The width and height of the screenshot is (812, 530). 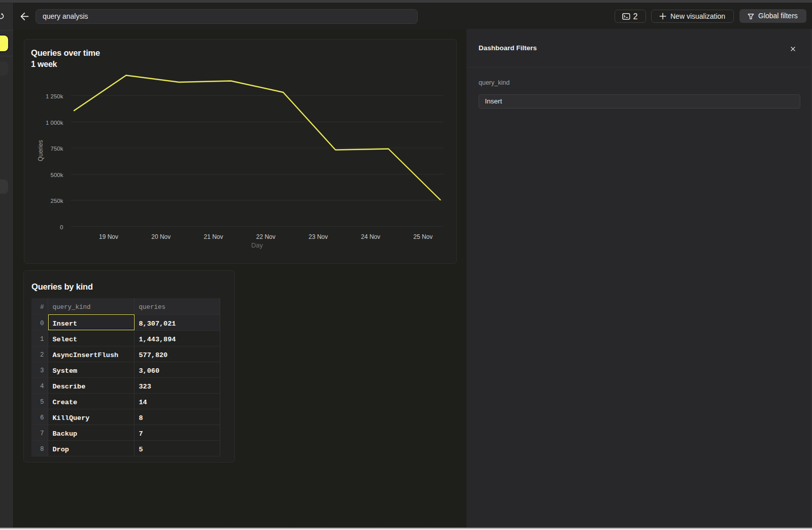 I want to click on svg-text: 750k, so click(x=57, y=149).